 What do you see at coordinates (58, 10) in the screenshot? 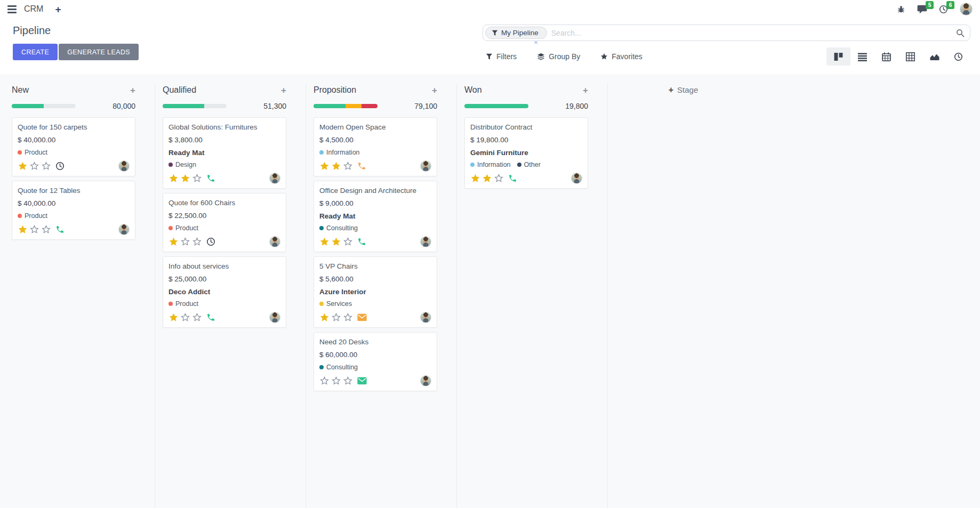
I see `add-icon: +` at bounding box center [58, 10].